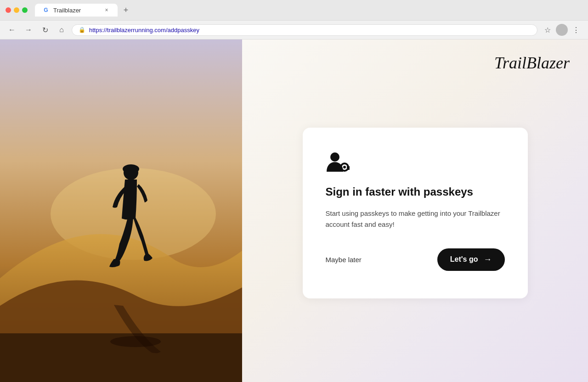  I want to click on passkey-icon, so click(415, 163).